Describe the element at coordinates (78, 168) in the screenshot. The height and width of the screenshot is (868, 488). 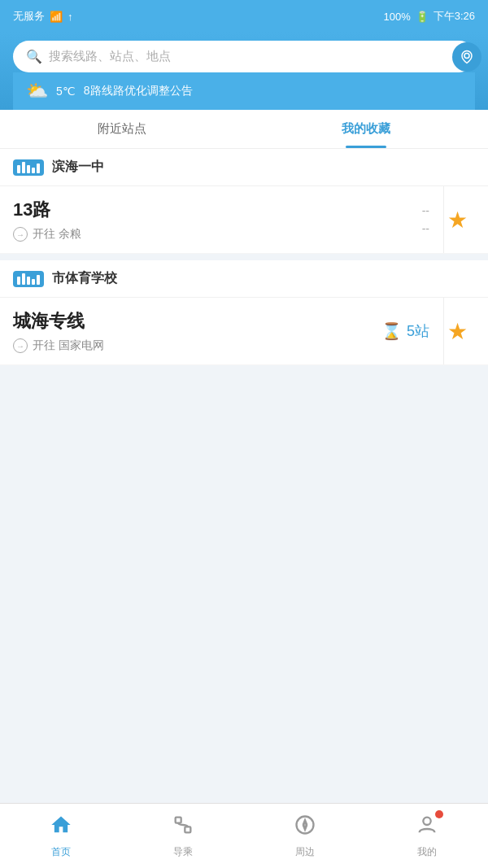
I see `station-name-1: 滨海一中` at that location.